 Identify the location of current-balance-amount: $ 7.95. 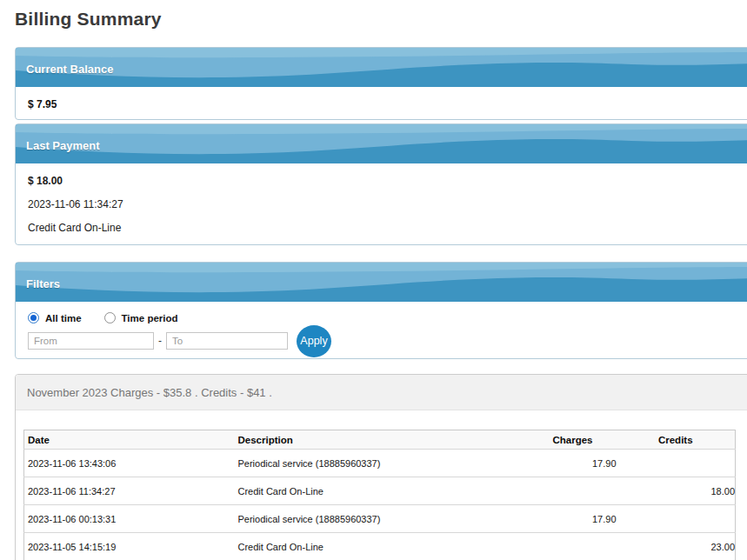
(384, 104).